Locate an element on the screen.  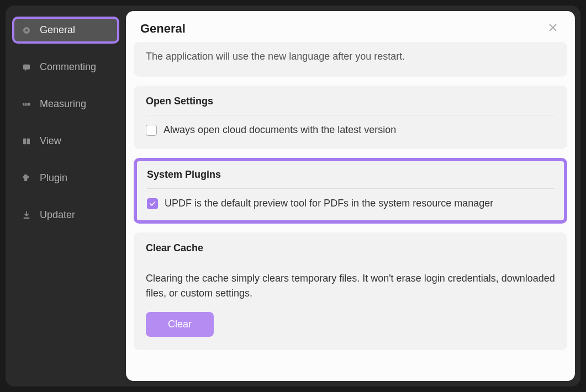
open-cloud-checkbox-label: Always open cloud documents with the lat… is located at coordinates (279, 130).